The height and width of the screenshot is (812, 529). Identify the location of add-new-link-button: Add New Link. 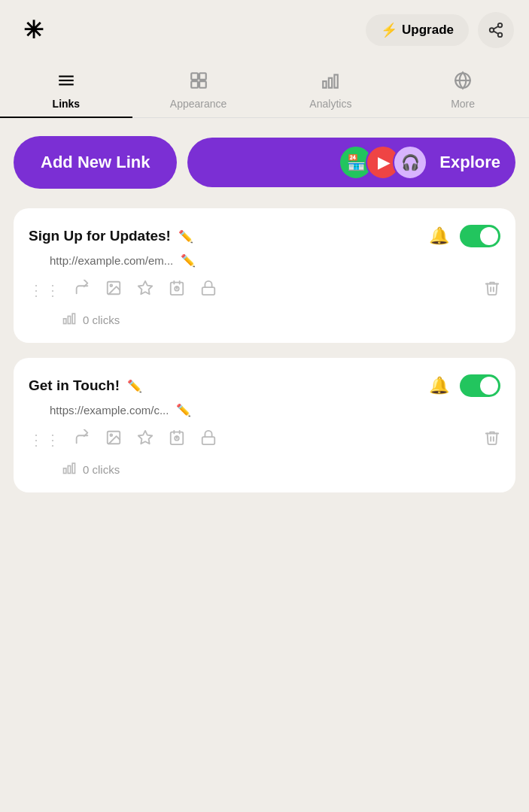
(95, 162).